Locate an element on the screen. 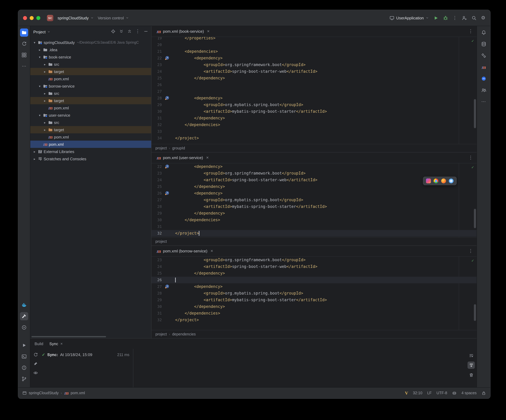  search-everywhere-button is located at coordinates (474, 18).